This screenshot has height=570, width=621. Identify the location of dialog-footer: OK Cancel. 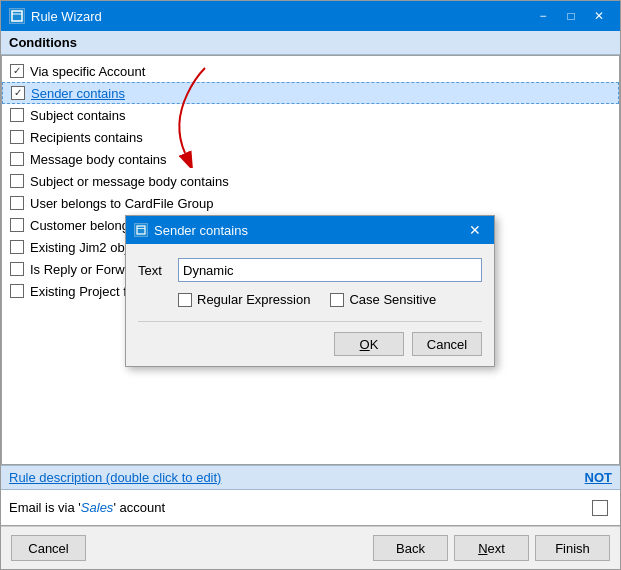
(310, 338).